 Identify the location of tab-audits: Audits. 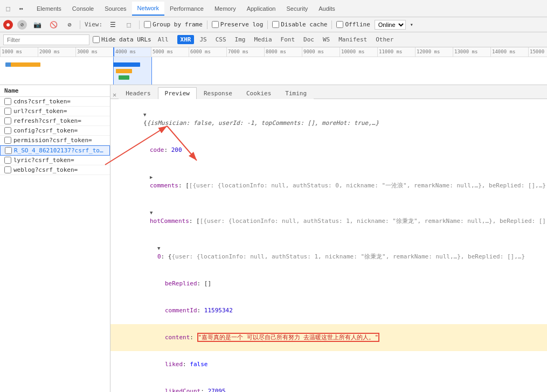
(327, 9).